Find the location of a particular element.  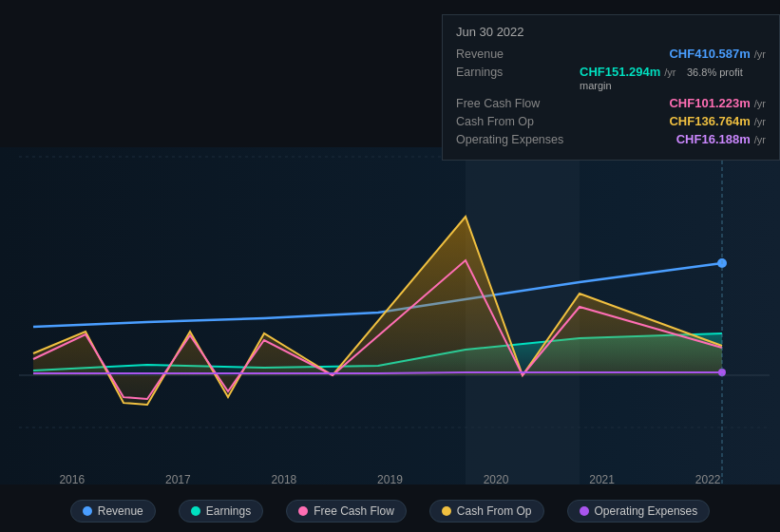

legend-fcf-label: Free Cash Flow is located at coordinates (353, 511).